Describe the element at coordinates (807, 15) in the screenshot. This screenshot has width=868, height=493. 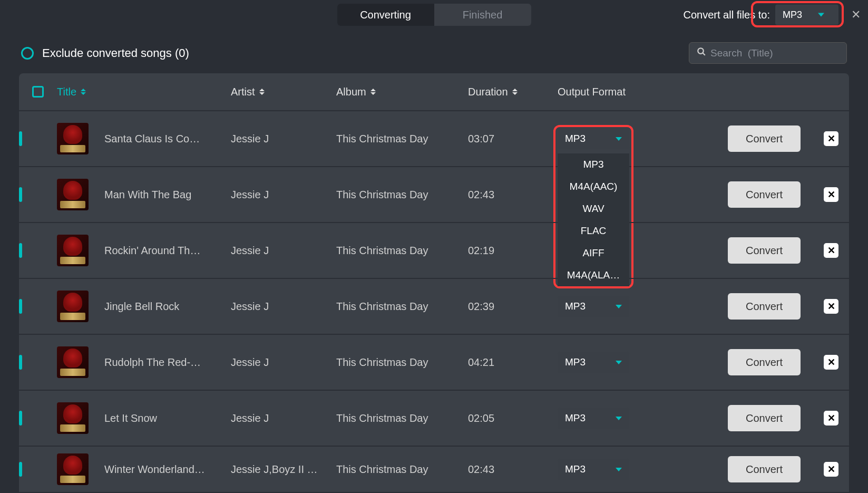
I see `convert-all-select: MP3` at that location.